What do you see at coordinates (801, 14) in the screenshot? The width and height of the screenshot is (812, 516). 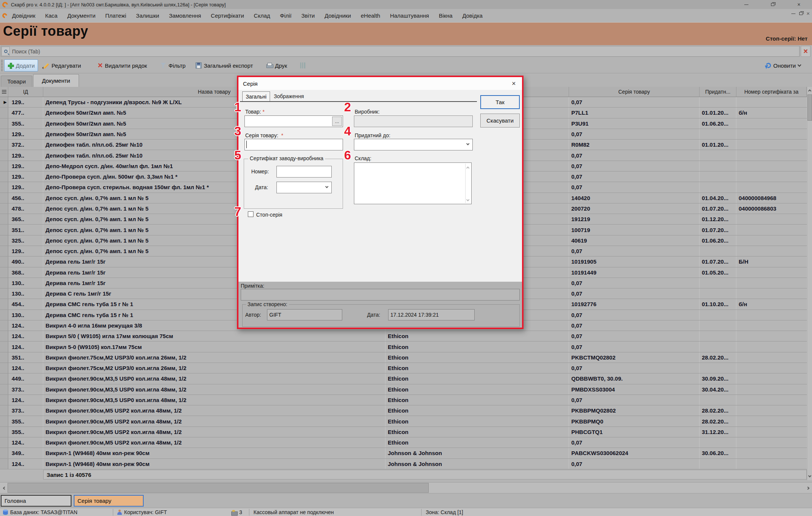 I see `mdi-restore-icon` at bounding box center [801, 14].